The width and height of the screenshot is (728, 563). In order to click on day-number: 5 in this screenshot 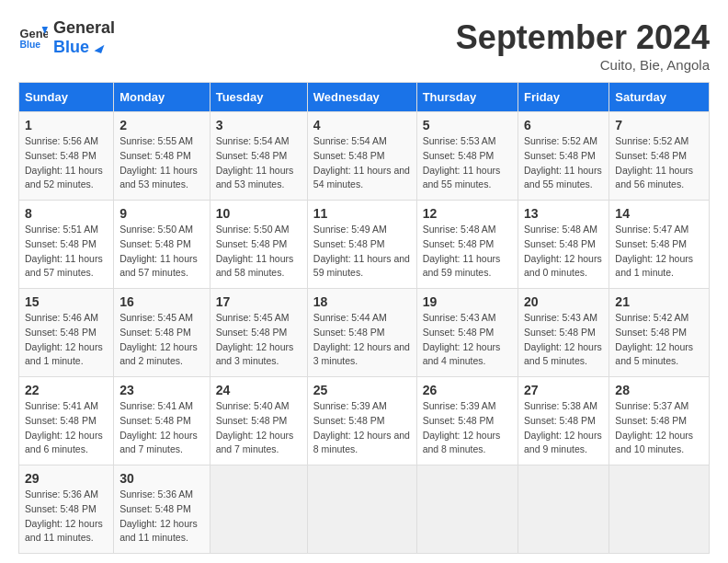, I will do `click(467, 125)`.